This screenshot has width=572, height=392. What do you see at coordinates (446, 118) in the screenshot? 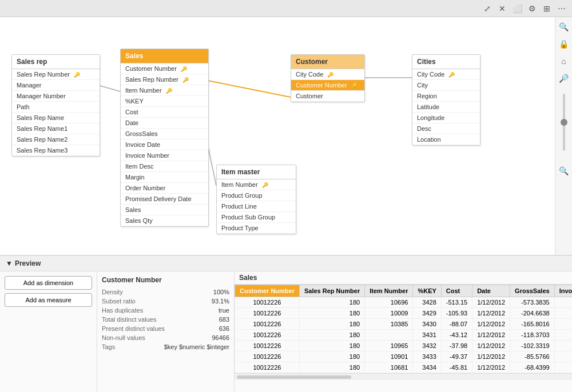
I see `row-longitude: Longitude` at bounding box center [446, 118].